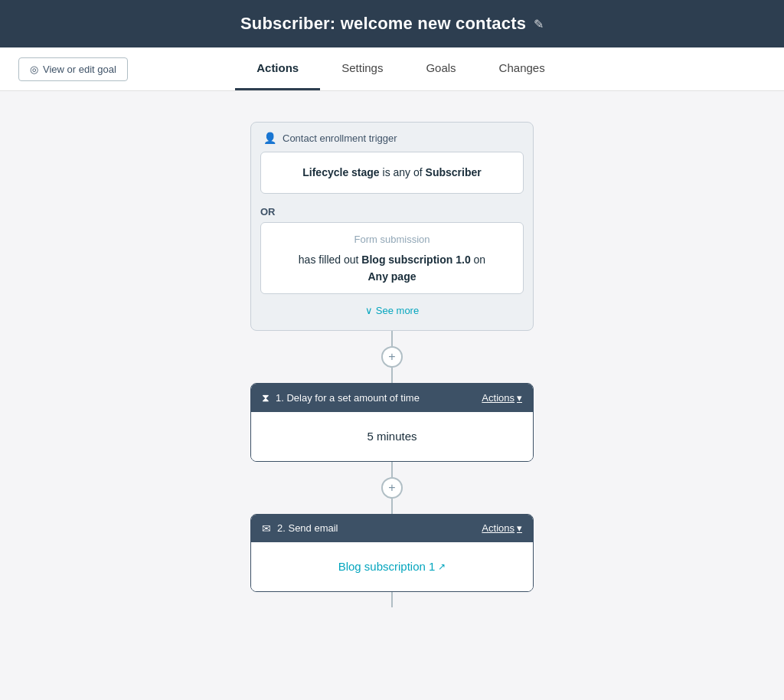 This screenshot has width=784, height=700. I want to click on lifecycle-condition-text: Lifecycle stage is any of Subscriber, so click(392, 172).